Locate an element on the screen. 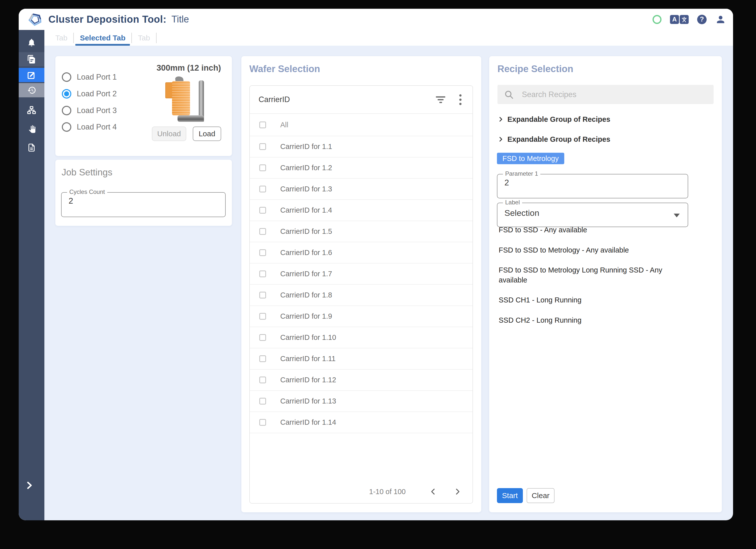 The image size is (756, 549). table-row: CarrierID for 1.11 is located at coordinates (361, 359).